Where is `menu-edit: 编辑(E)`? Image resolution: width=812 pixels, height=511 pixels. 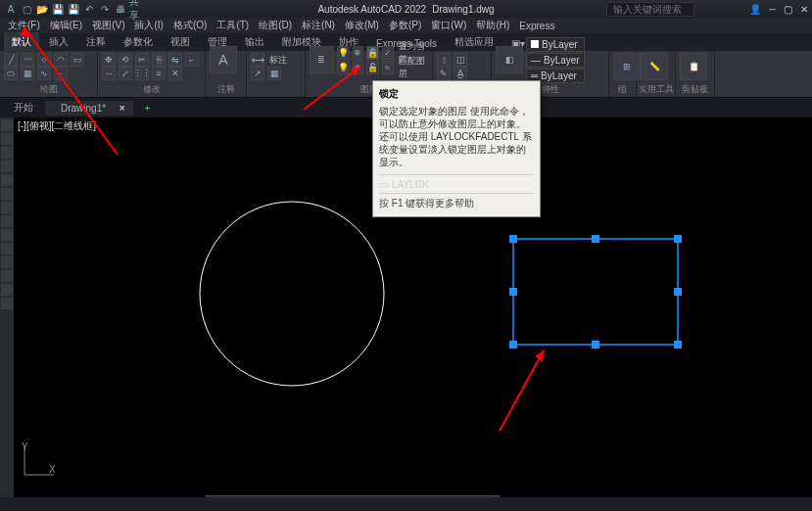 menu-edit: 编辑(E) is located at coordinates (67, 25).